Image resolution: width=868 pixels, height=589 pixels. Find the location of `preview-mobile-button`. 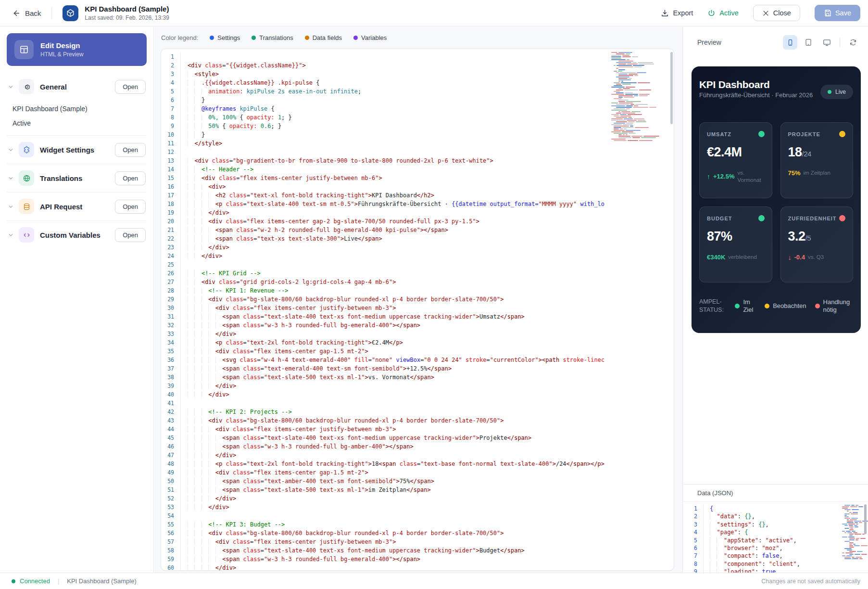

preview-mobile-button is located at coordinates (790, 42).